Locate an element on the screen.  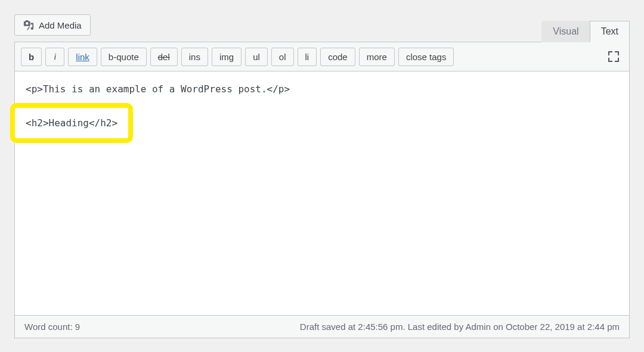
qt-bold-button: b is located at coordinates (31, 57).